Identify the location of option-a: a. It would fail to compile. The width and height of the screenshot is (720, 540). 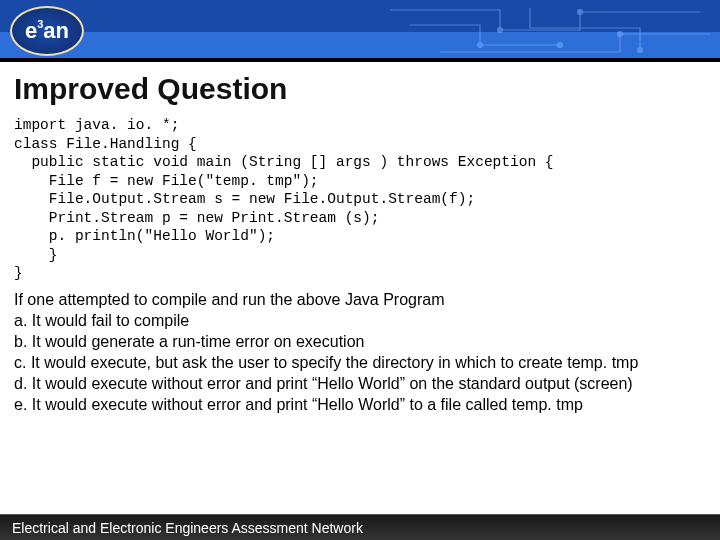
(360, 320).